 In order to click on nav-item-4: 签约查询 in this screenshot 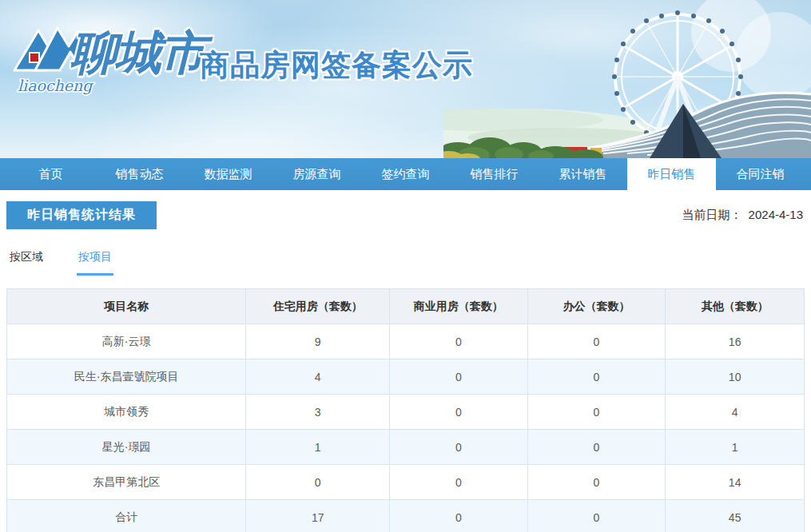, I will do `click(406, 174)`.